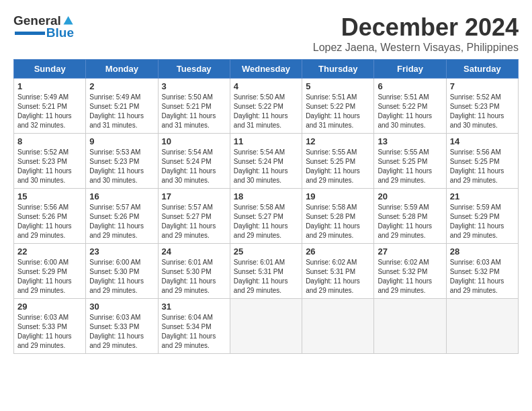 This screenshot has height=411, width=532. I want to click on calendar-cell, so click(482, 326).